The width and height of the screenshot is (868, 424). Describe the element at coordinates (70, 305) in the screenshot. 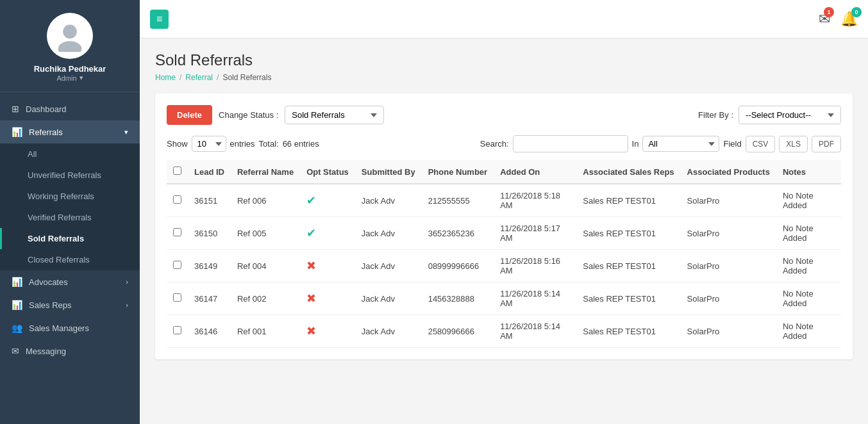

I see `sidebar-item-salesreps: 📊 Sales Reps ›` at that location.